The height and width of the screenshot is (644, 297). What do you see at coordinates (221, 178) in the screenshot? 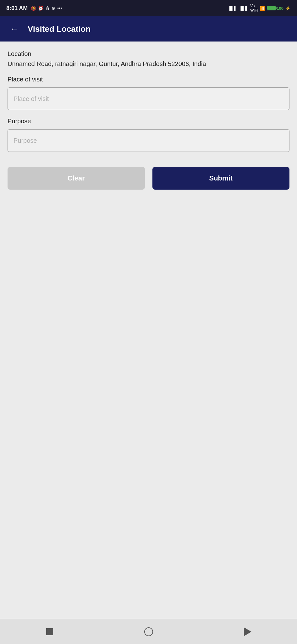
I see `submit-button: Submit` at bounding box center [221, 178].